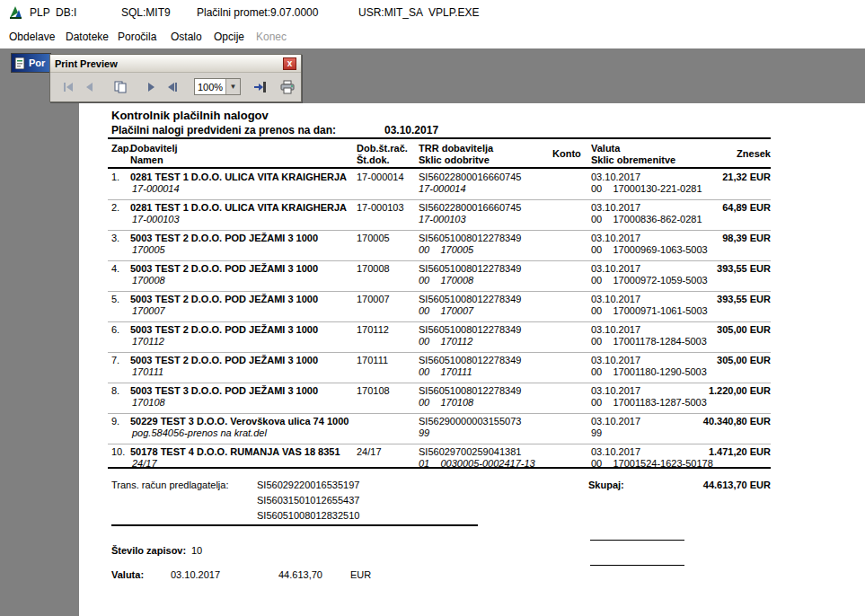 This screenshot has height=616, width=865. Describe the element at coordinates (149, 402) in the screenshot. I see `row-namen: 170108` at that location.